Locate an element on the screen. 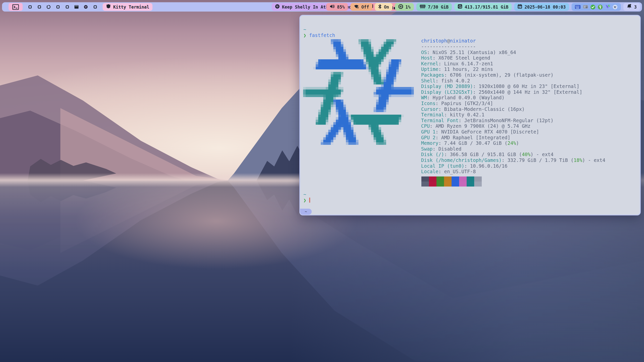 The width and height of the screenshot is (644, 362). fastfetch-line: WM: Hyprland 0.49.0 (Wayland) is located at coordinates (463, 98).